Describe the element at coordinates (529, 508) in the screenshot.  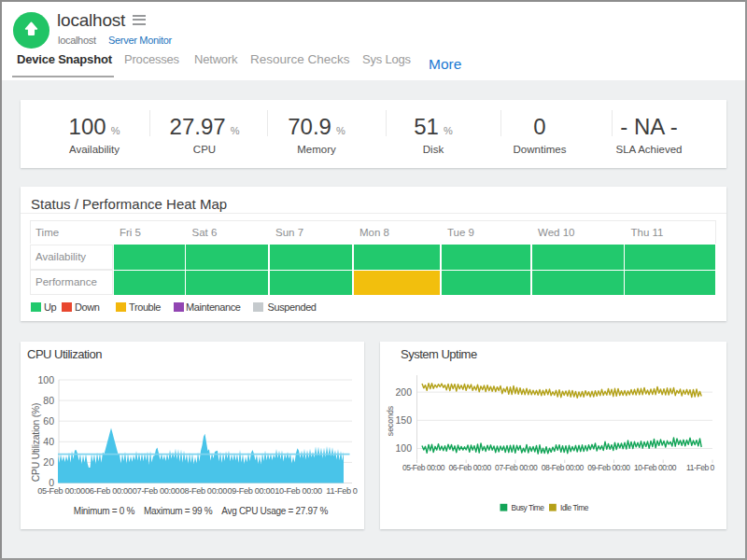
I see `svg-text: Busy Time` at that location.